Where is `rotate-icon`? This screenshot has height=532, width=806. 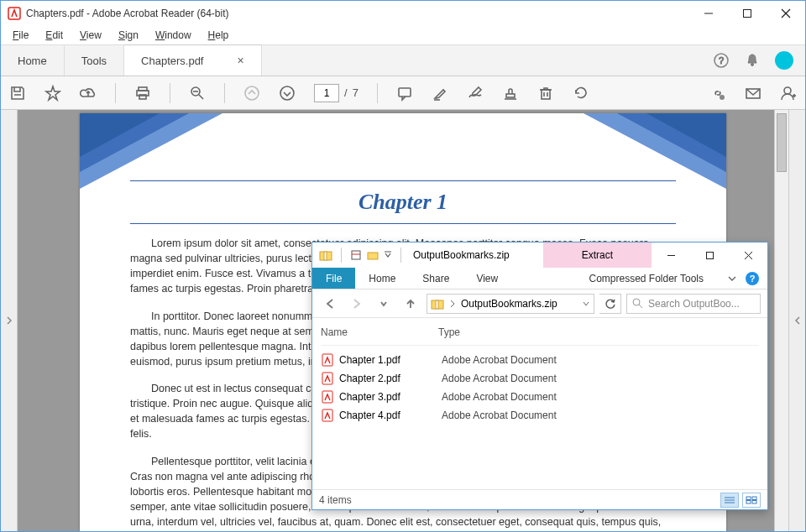
rotate-icon is located at coordinates (581, 93).